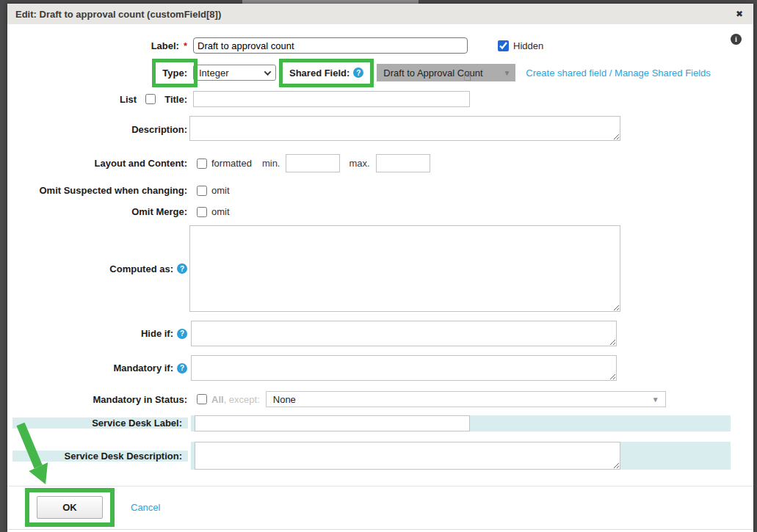  I want to click on min-input, so click(313, 163).